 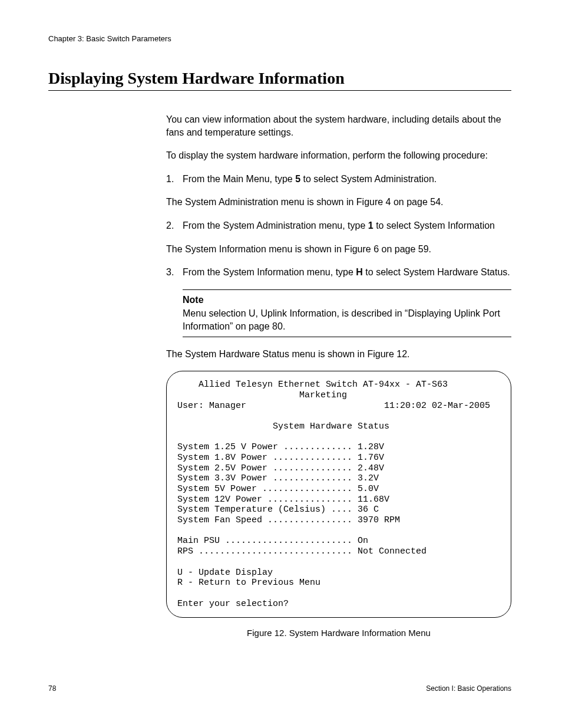 What do you see at coordinates (339, 249) in the screenshot?
I see `step-2-follow: The System Information menu is shown in …` at bounding box center [339, 249].